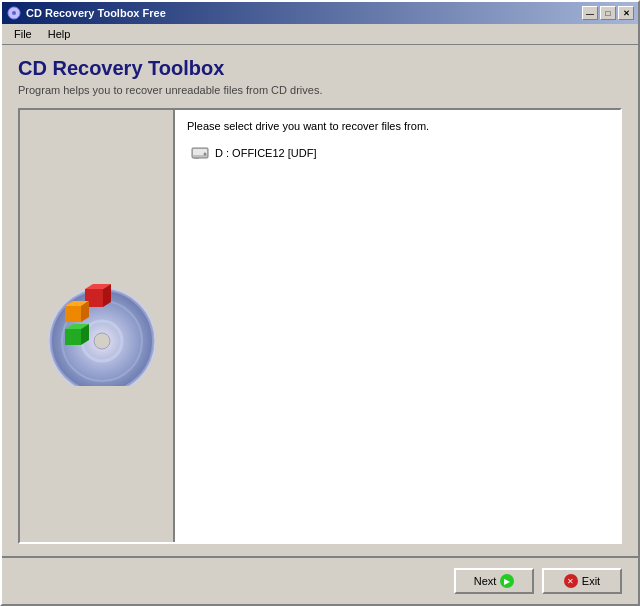 This screenshot has height=606, width=640. What do you see at coordinates (23, 34) in the screenshot?
I see `menu-file: File` at bounding box center [23, 34].